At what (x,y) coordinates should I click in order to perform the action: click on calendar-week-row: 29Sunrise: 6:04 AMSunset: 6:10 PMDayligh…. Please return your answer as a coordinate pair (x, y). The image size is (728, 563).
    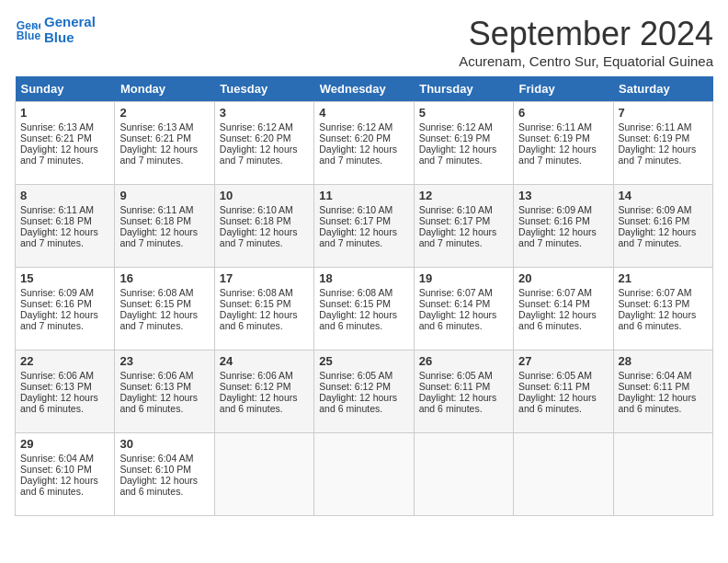
    Looking at the image, I should click on (364, 475).